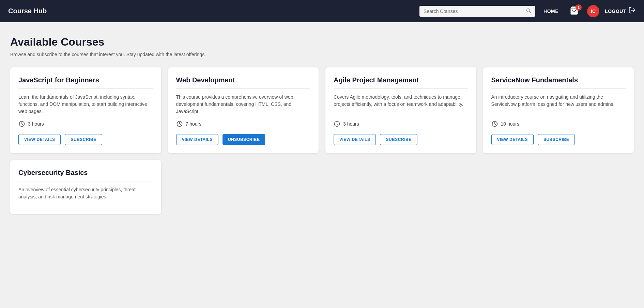  Describe the element at coordinates (401, 110) in the screenshot. I see `course-card-agile: Agile Project Management Covers Agile me…` at that location.